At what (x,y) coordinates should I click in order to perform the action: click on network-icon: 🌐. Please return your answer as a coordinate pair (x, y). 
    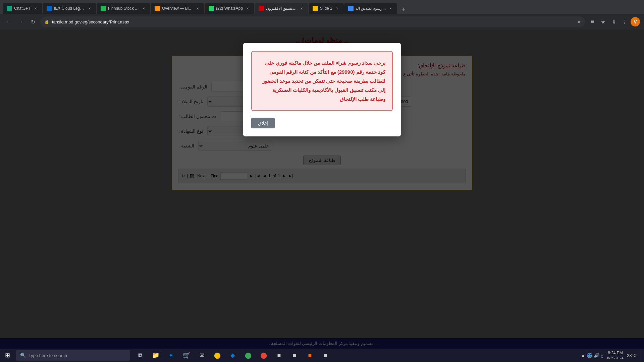
    Looking at the image, I should click on (590, 355).